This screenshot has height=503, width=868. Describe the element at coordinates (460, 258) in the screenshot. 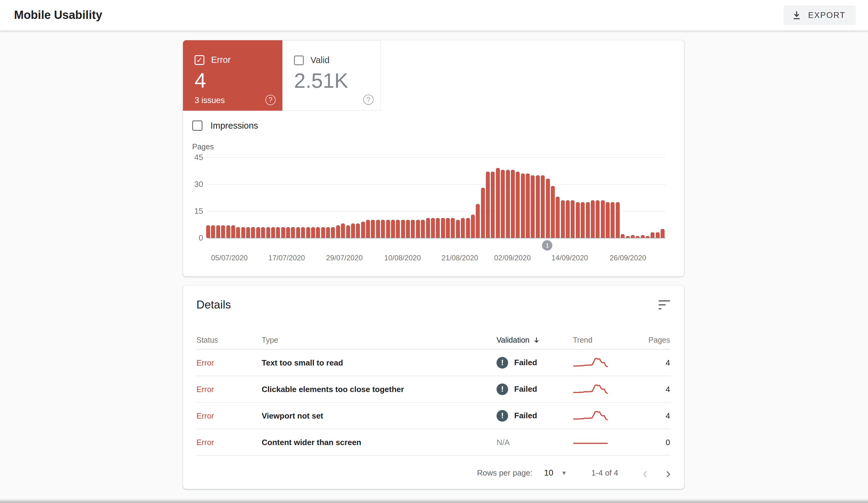

I see `x-tick: 21/08/2020` at that location.